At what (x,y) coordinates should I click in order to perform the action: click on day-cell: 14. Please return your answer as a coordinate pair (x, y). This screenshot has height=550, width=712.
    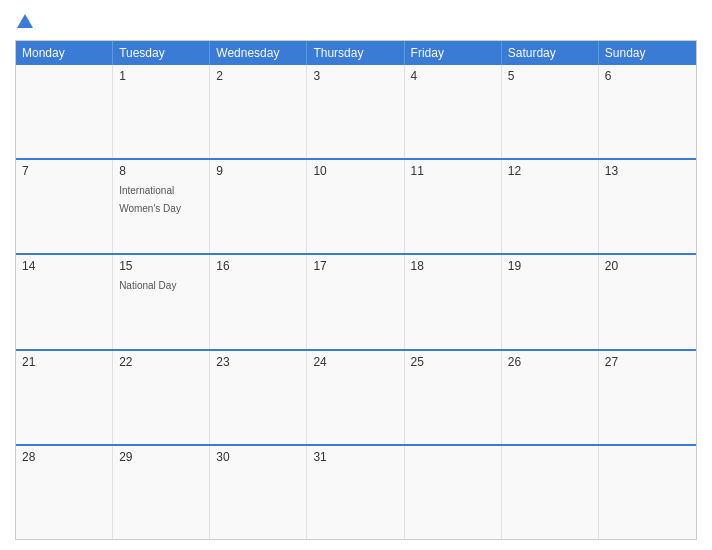
    Looking at the image, I should click on (64, 302).